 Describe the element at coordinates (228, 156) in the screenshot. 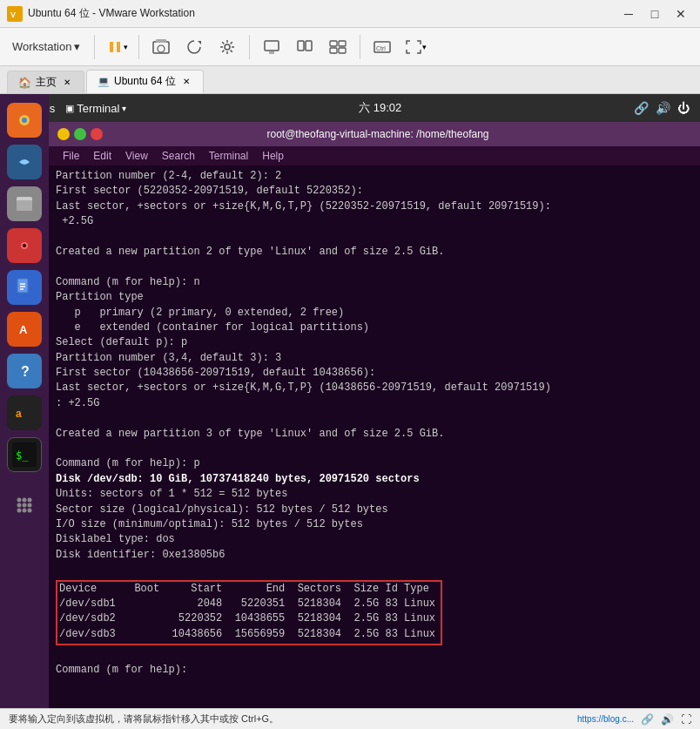

I see `terminal-menu-terminal: Terminal` at that location.